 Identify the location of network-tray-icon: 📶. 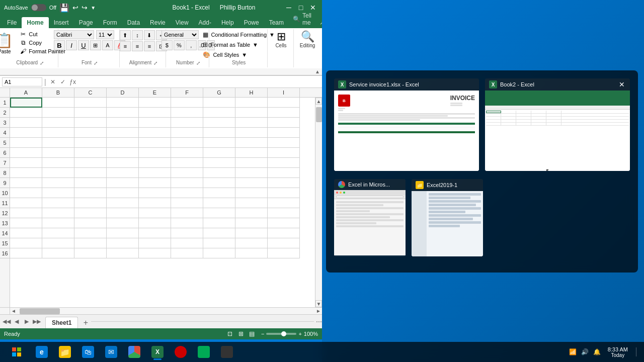
(573, 352).